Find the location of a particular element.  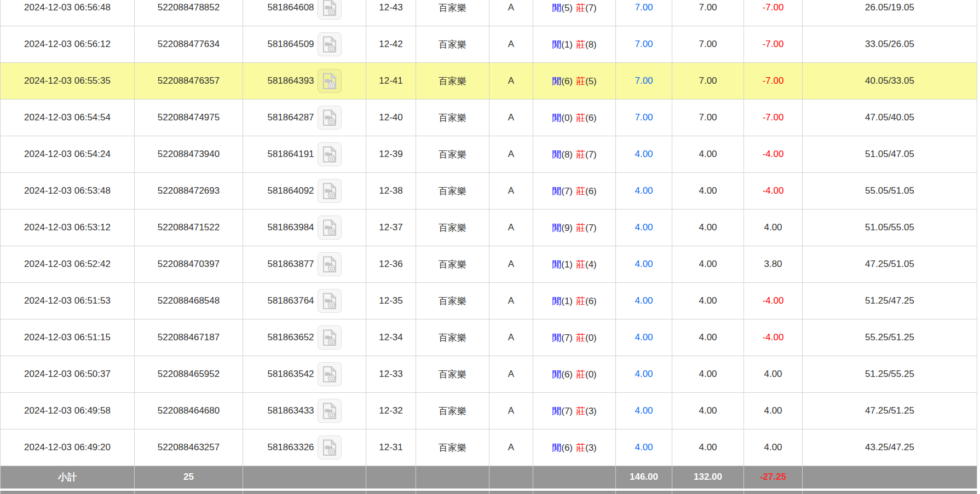

next-summary-row-partial is located at coordinates (489, 492).